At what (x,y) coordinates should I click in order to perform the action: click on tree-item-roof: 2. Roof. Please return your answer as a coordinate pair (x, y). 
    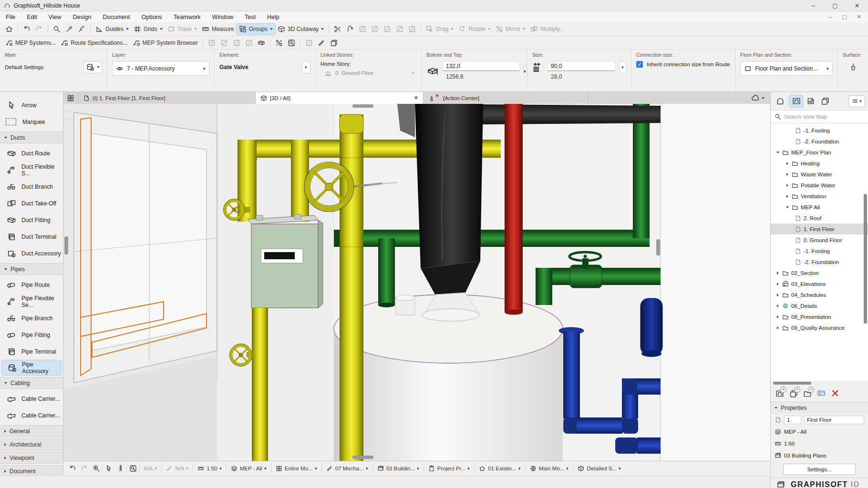
    Looking at the image, I should click on (819, 218).